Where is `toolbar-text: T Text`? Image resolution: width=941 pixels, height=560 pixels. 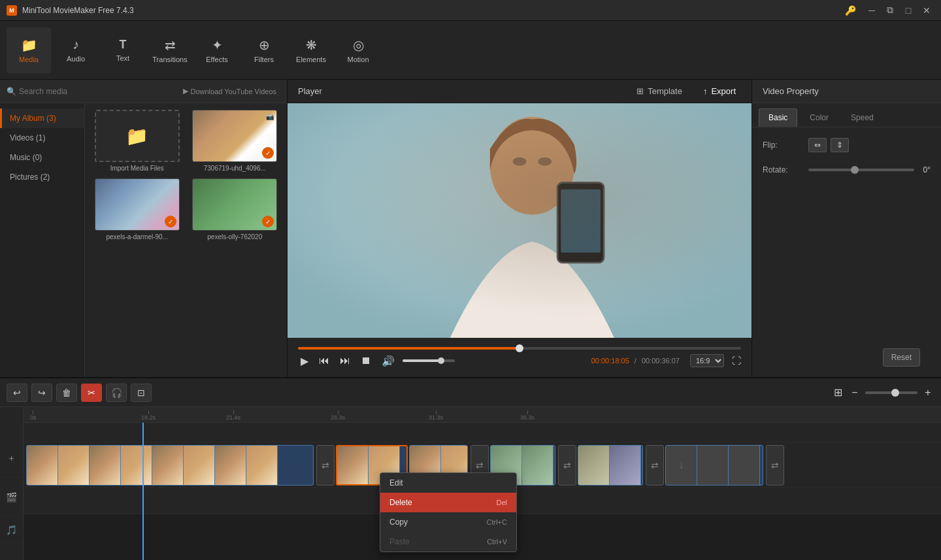
toolbar-text: T Text is located at coordinates (123, 50).